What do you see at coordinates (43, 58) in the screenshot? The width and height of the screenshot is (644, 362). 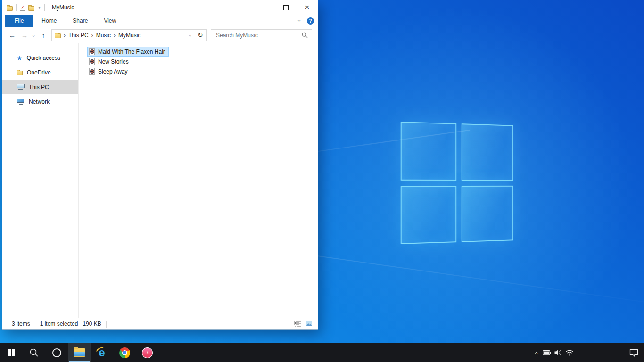 I see `sidebar-item-label: Quick access` at bounding box center [43, 58].